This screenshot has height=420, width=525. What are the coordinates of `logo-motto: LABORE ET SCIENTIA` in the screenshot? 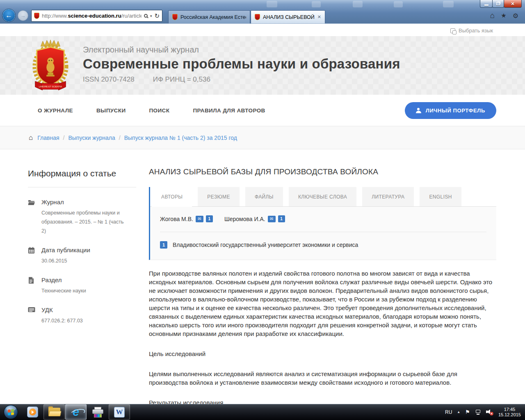 It's located at (51, 87).